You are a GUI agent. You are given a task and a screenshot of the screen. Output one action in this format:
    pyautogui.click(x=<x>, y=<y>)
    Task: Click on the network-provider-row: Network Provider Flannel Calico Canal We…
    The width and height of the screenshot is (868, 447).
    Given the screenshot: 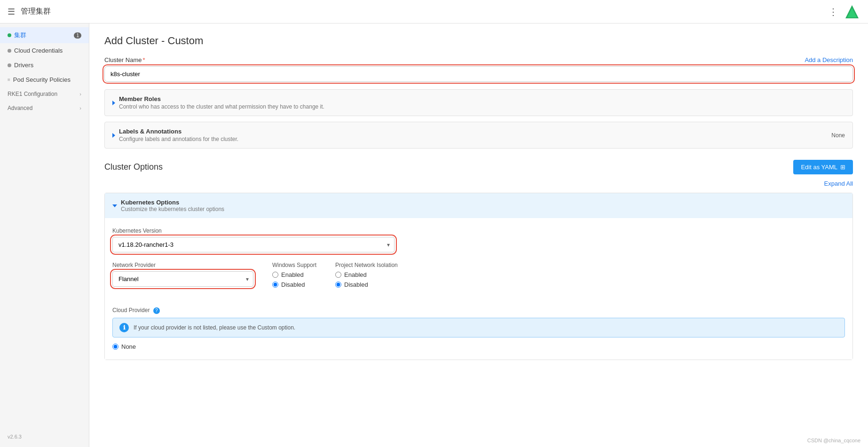 What is the action you would take?
    pyautogui.click(x=479, y=280)
    